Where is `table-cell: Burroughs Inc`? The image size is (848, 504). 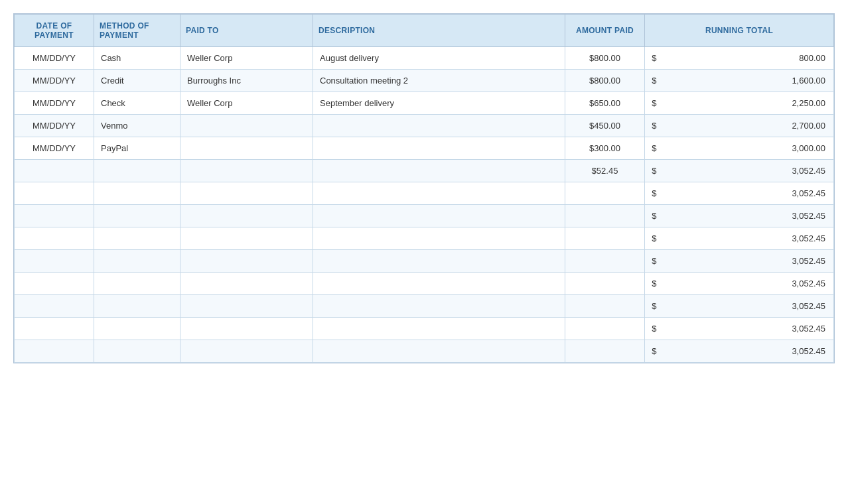
table-cell: Burroughs Inc is located at coordinates (247, 81).